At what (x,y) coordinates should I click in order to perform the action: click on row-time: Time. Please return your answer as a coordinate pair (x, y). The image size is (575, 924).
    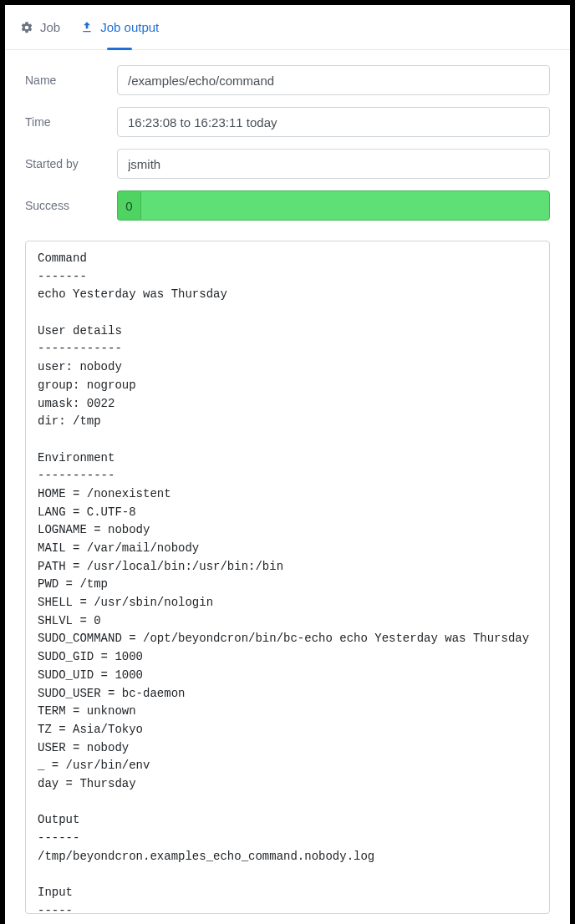
    Looking at the image, I should click on (288, 122).